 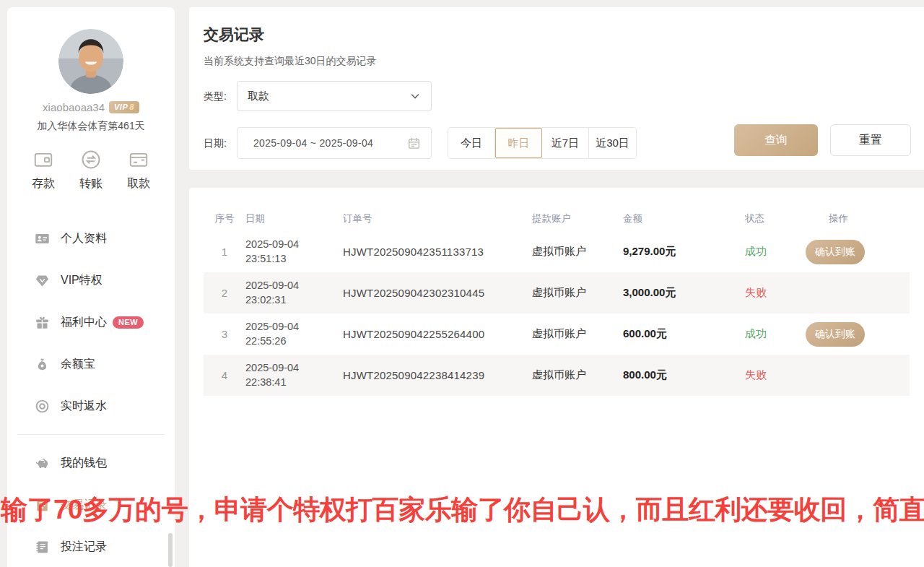 I want to click on menu-divider, so click(x=91, y=435).